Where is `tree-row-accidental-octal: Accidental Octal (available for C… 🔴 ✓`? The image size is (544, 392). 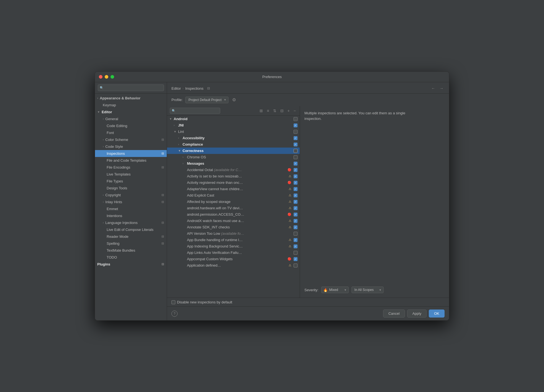 tree-row-accidental-octal: Accidental Octal (available for C… 🔴 ✓ is located at coordinates (233, 170).